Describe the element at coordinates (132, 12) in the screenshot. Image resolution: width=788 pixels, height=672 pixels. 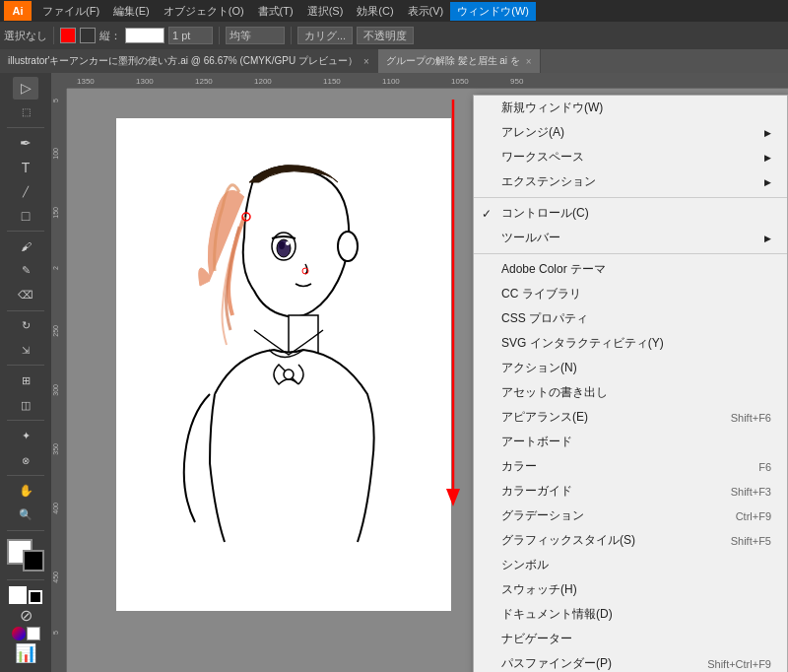
I see `menu-edit: 編集(E)` at that location.